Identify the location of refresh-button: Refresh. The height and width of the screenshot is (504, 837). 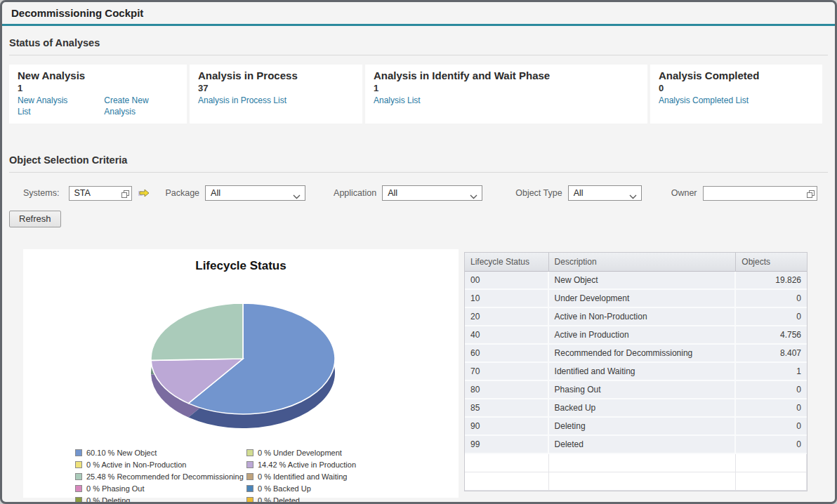
(35, 219).